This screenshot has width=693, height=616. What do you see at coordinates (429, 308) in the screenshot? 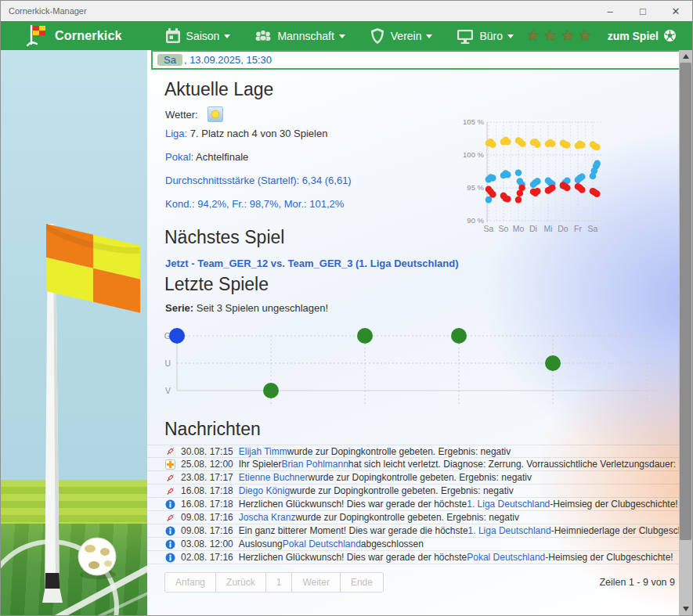
I see `serie-line: Serie: Seit 3 Spielen ungeschlagen!` at bounding box center [429, 308].